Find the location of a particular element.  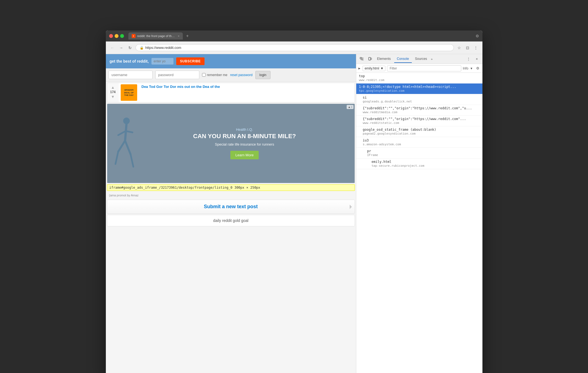

device-toolbar-button is located at coordinates (370, 59).